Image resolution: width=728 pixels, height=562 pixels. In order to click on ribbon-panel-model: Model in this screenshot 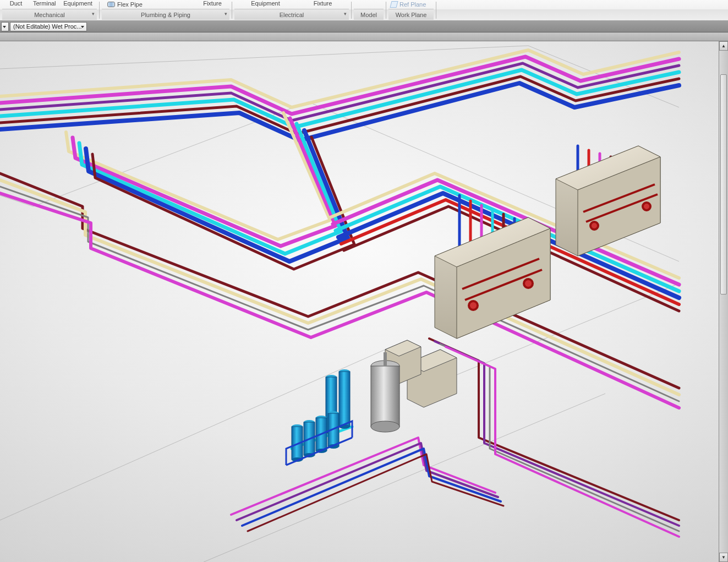, I will do `click(369, 10)`.